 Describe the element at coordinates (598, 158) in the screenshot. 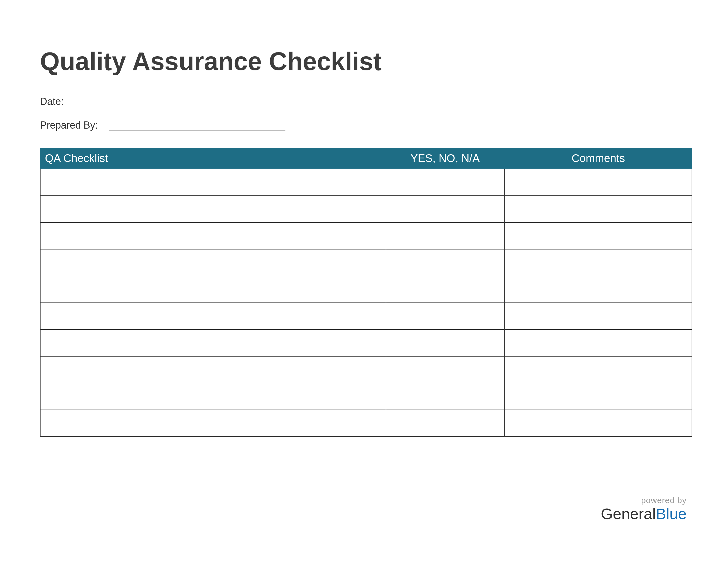

I see `column-header-comments: Comments` at that location.